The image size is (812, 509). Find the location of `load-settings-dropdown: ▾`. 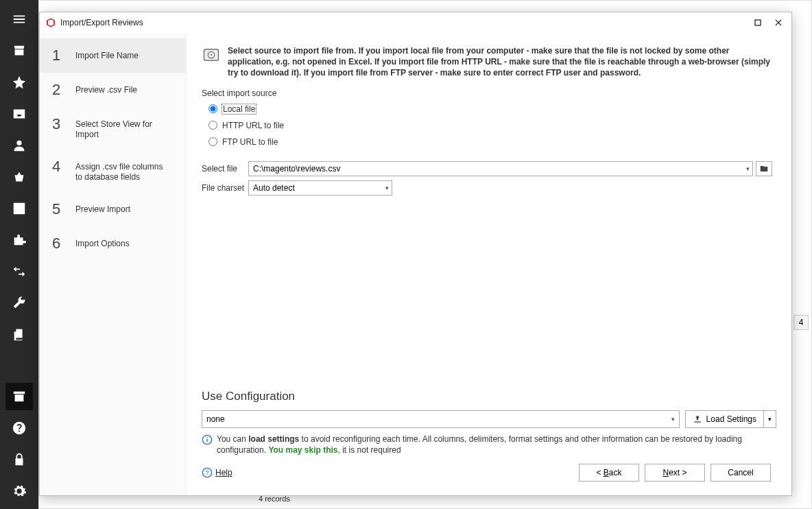

load-settings-dropdown: ▾ is located at coordinates (770, 419).